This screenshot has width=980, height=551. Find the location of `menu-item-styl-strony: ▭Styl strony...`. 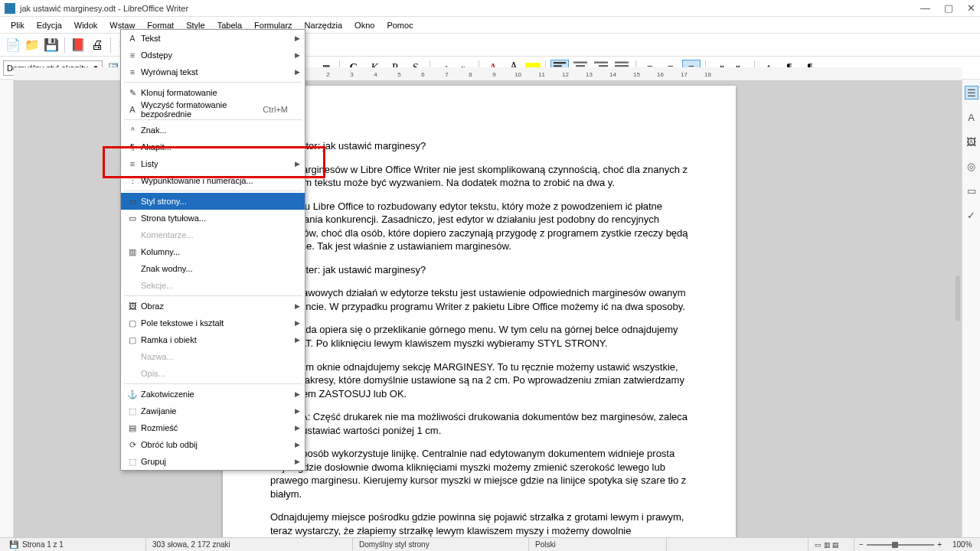

menu-item-styl-strony: ▭Styl strony... is located at coordinates (213, 201).